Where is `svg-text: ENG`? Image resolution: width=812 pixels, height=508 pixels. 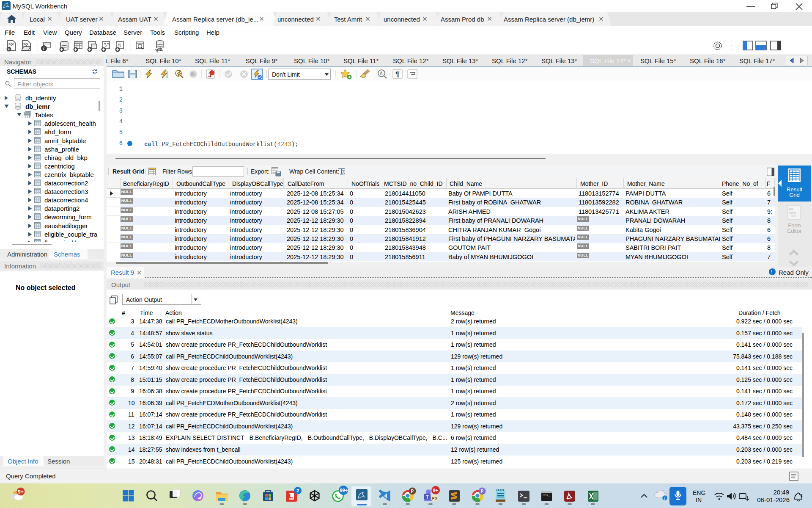 svg-text: ENG is located at coordinates (699, 493).